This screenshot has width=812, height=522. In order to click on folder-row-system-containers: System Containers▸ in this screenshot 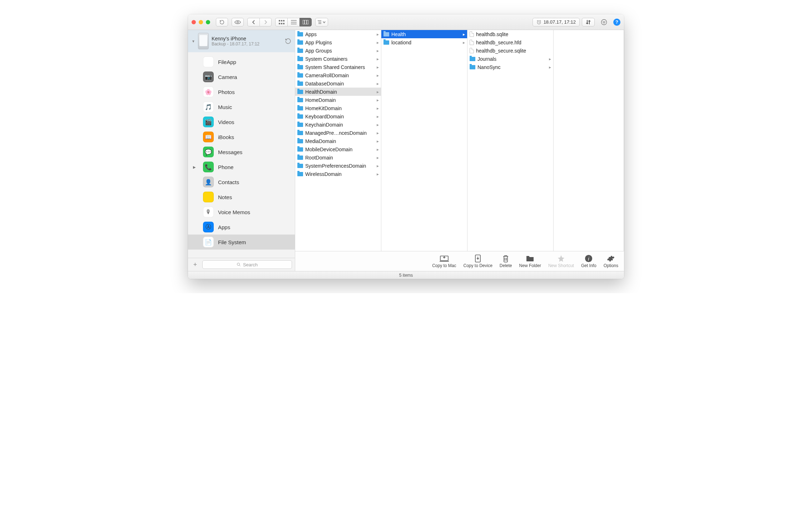, I will do `click(338, 59)`.